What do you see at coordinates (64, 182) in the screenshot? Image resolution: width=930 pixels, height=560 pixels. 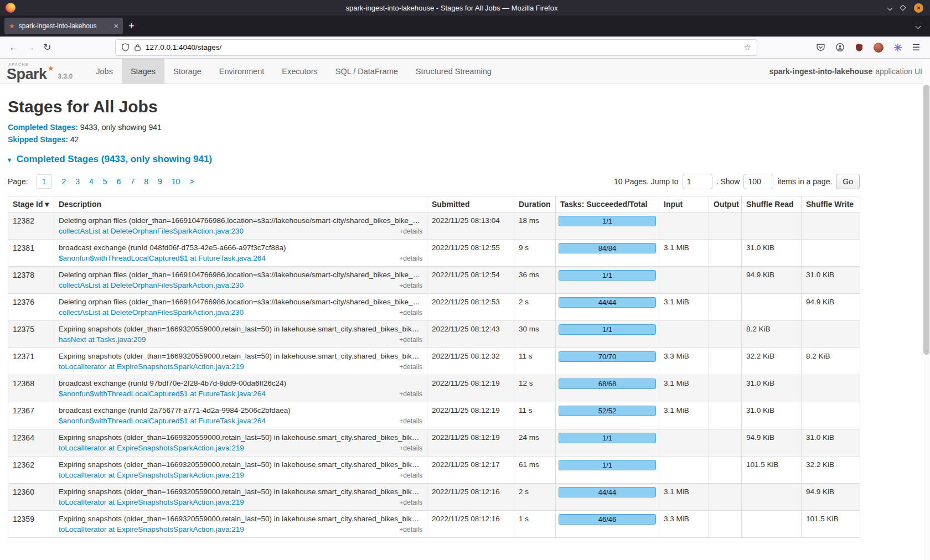 I see `page-link-2: 2` at bounding box center [64, 182].